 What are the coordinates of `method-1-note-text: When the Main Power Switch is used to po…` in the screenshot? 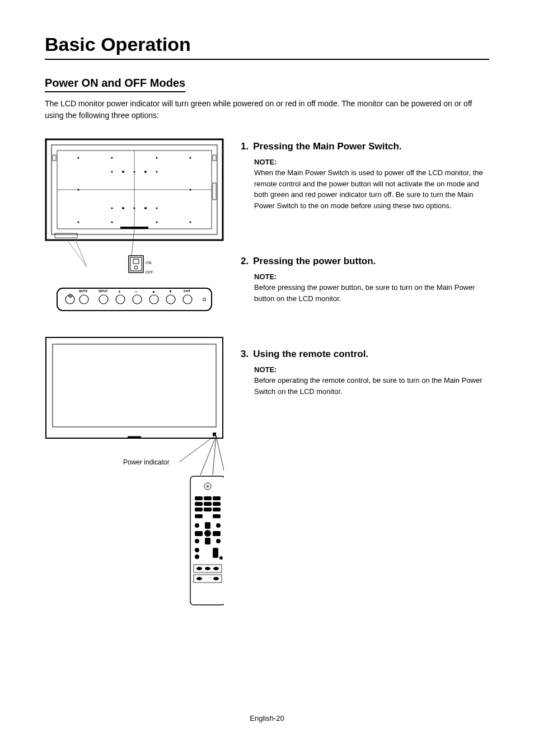 It's located at (372, 189).